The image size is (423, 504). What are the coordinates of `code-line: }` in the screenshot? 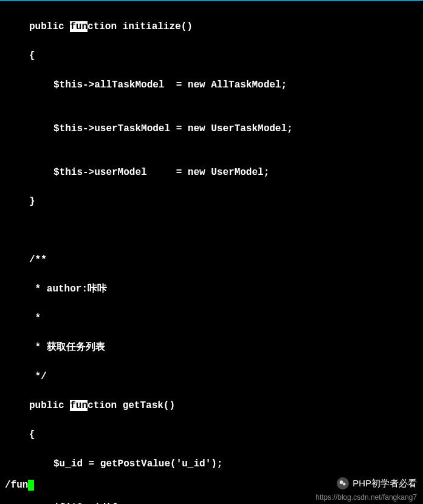 It's located at (212, 202).